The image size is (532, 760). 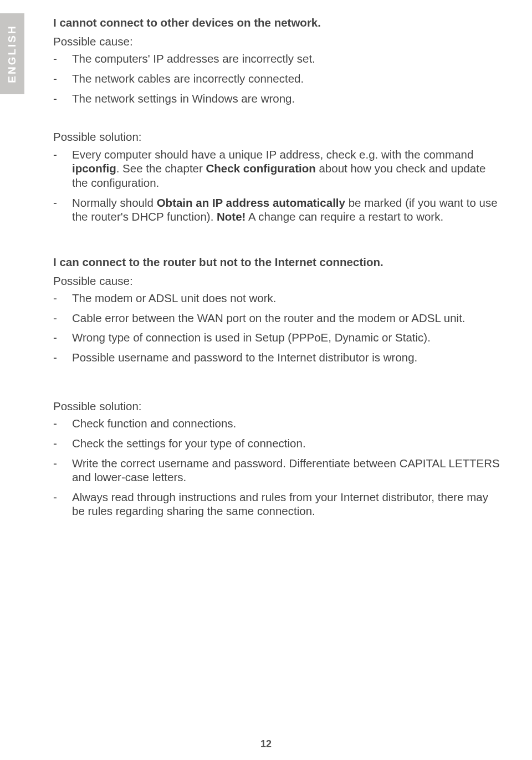 I want to click on list-item: - Cable error between the WAN port on th…, so click(x=278, y=318).